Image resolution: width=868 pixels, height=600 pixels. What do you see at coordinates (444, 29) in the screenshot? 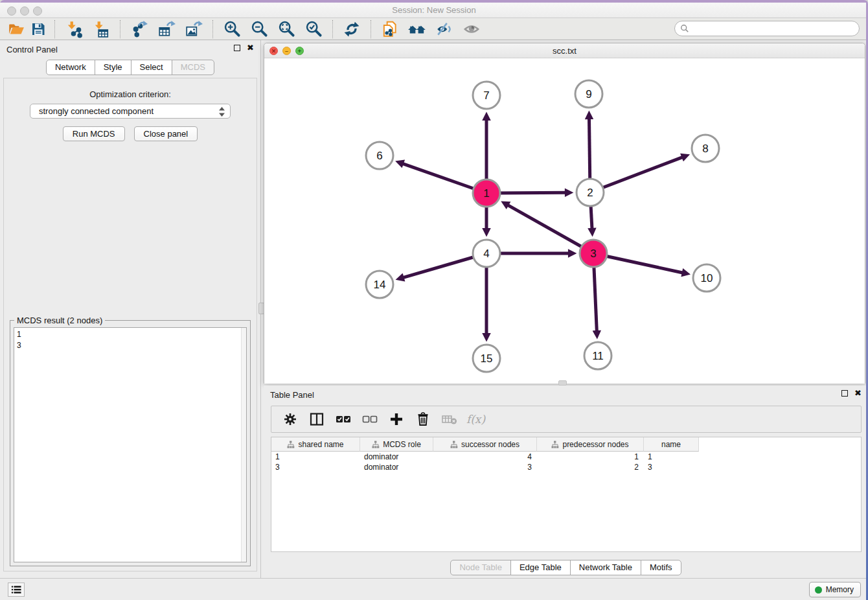
I see `hide-graphics-details-icon` at bounding box center [444, 29].